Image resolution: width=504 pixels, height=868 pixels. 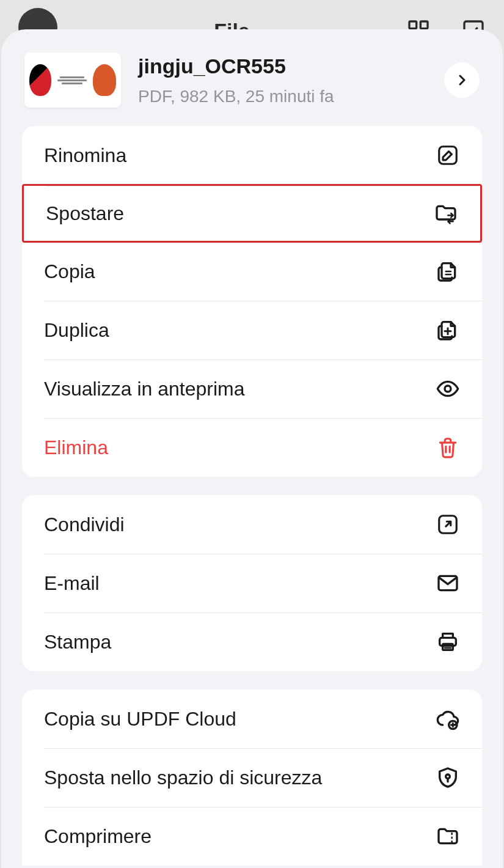 What do you see at coordinates (462, 80) in the screenshot?
I see `file-details-button` at bounding box center [462, 80].